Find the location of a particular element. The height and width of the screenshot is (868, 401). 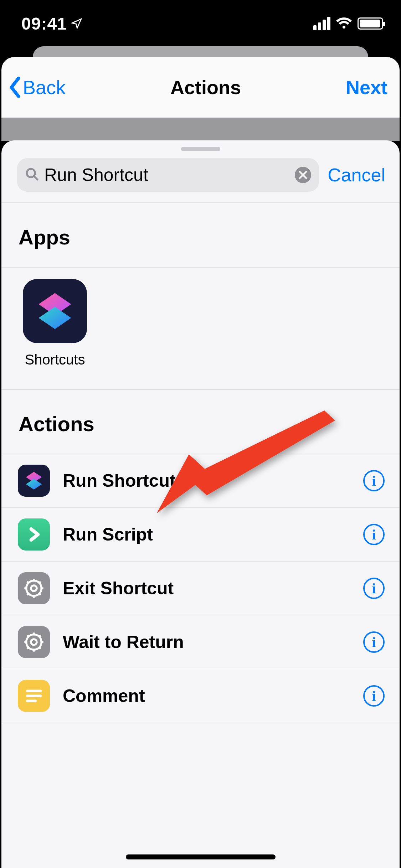

status-time: 09:41 is located at coordinates (52, 24).